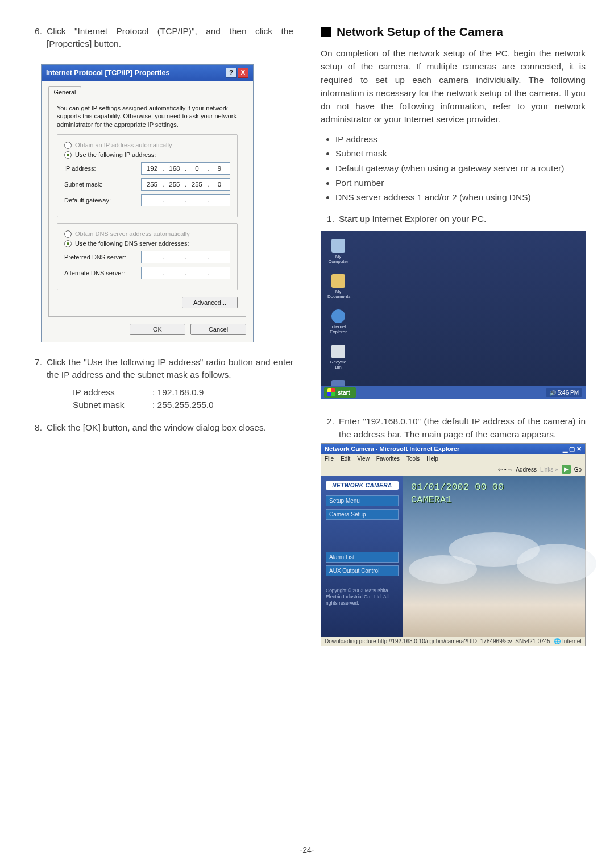 The height and width of the screenshot is (868, 614). Describe the element at coordinates (231, 73) in the screenshot. I see `help-icon: ?` at that location.